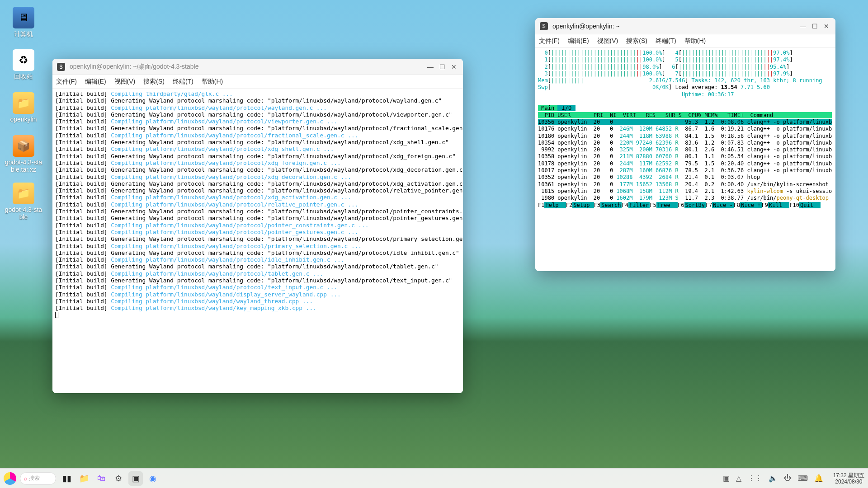 Image resolution: width=868 pixels, height=488 pixels. I want to click on titlebar: $ openkylin@openkylin: ~ — ☐ ✕, so click(685, 26).